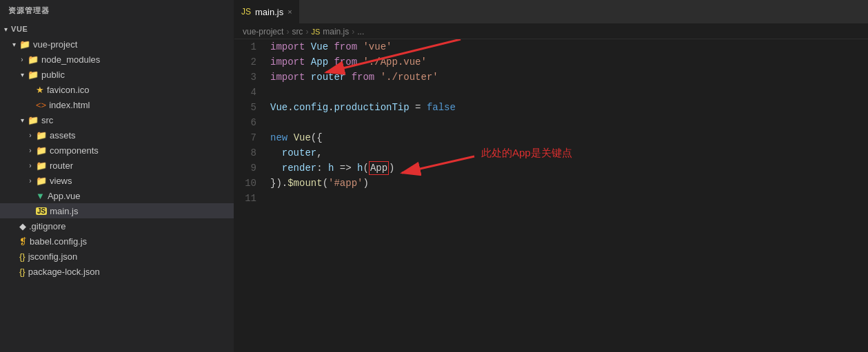 The height and width of the screenshot is (352, 868). What do you see at coordinates (70, 59) in the screenshot?
I see `tree-label-node_modules: node_modules` at bounding box center [70, 59].